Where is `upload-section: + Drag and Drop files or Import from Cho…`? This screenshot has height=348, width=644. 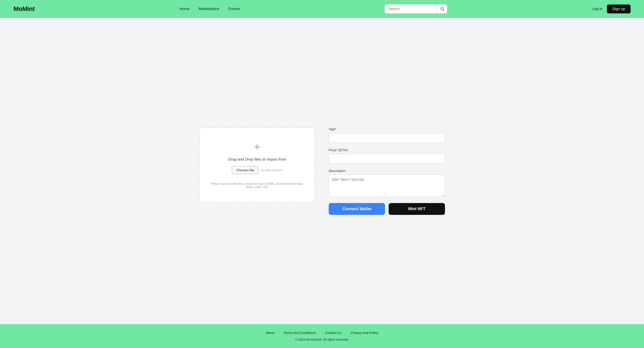 upload-section: + Drag and Drop files or Import from Cho… is located at coordinates (257, 165).